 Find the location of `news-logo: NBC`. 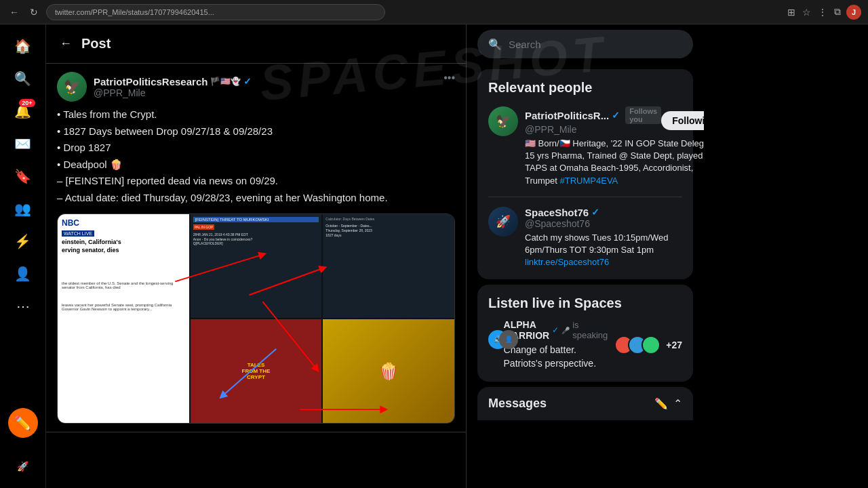

news-logo: NBC is located at coordinates (123, 223).